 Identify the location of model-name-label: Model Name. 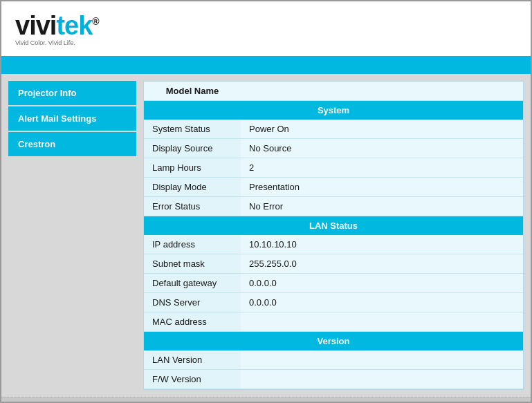
(192, 91).